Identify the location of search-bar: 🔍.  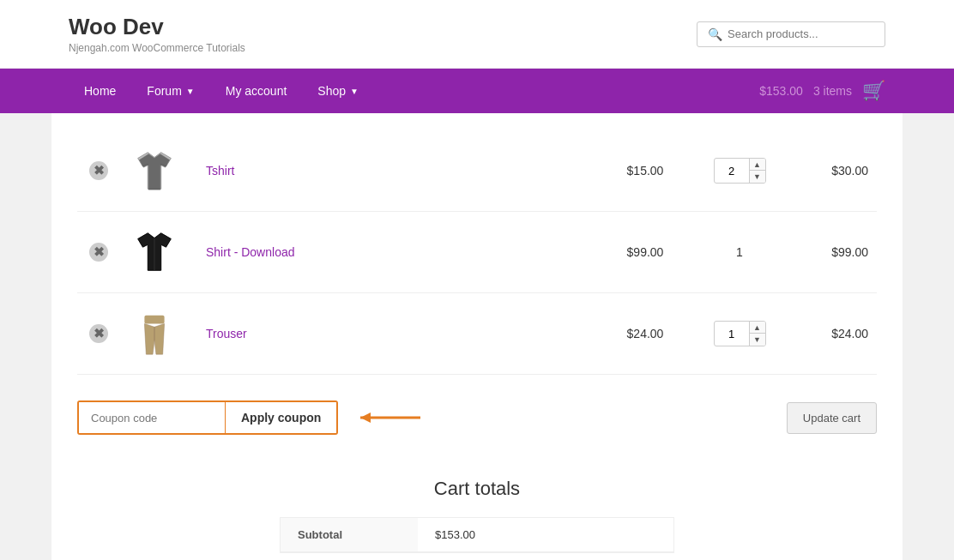
(791, 34).